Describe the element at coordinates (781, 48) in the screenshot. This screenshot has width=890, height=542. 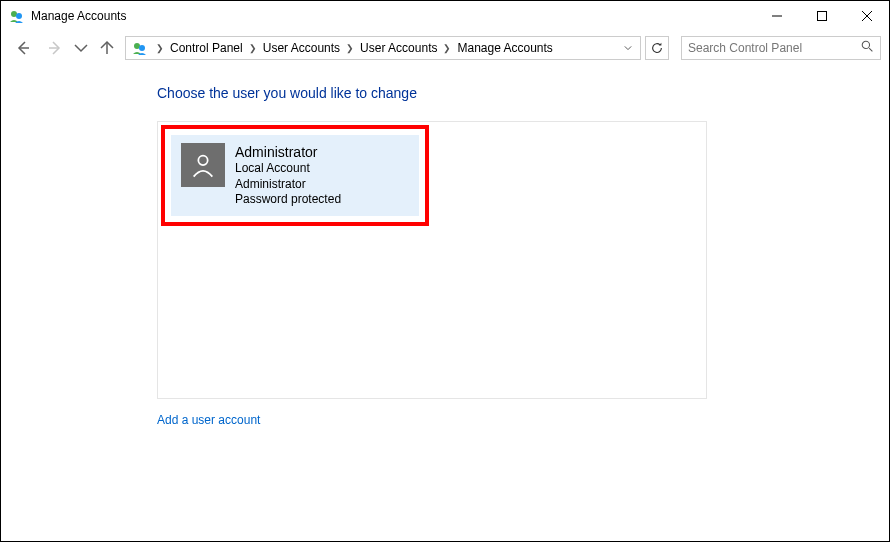
I see `search-input: Search Control Panel` at that location.